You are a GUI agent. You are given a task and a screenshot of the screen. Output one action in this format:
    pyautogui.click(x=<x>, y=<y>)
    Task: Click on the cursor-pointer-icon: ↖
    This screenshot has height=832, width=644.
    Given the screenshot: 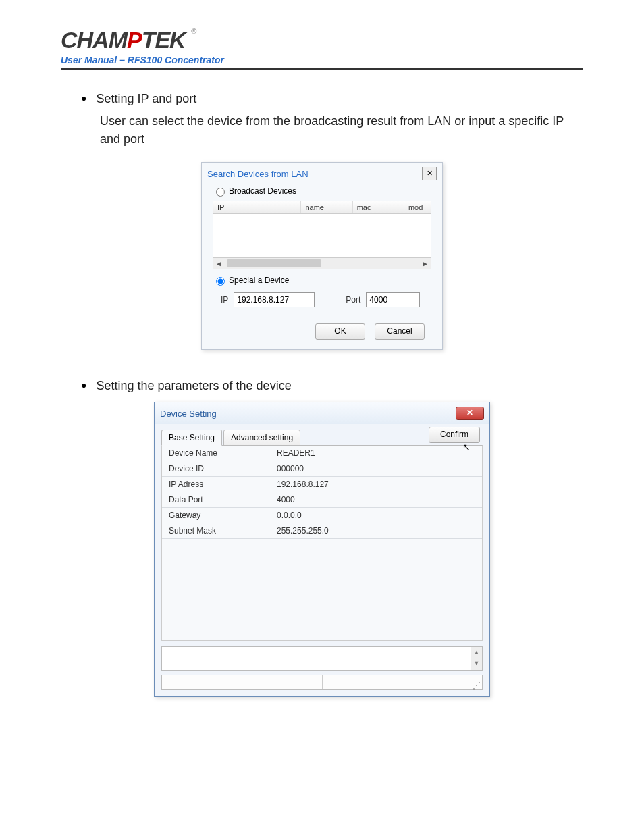 What is the action you would take?
    pyautogui.click(x=466, y=447)
    